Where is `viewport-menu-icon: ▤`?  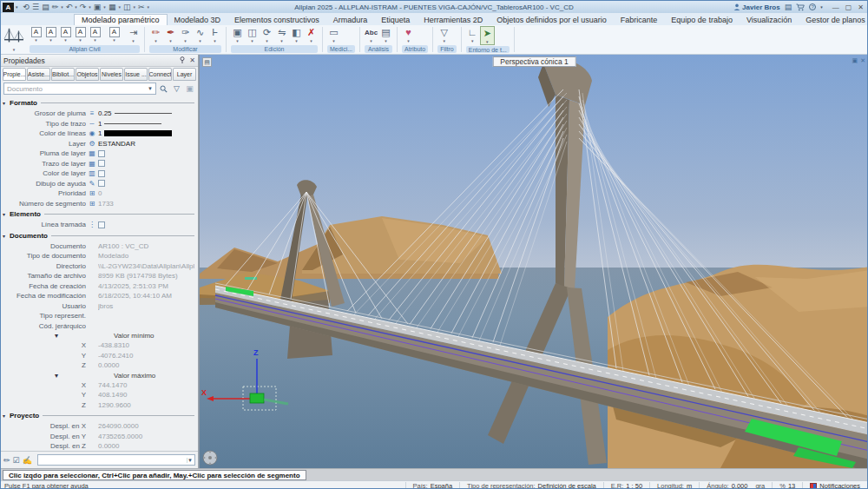
viewport-menu-icon: ▤ is located at coordinates (207, 63).